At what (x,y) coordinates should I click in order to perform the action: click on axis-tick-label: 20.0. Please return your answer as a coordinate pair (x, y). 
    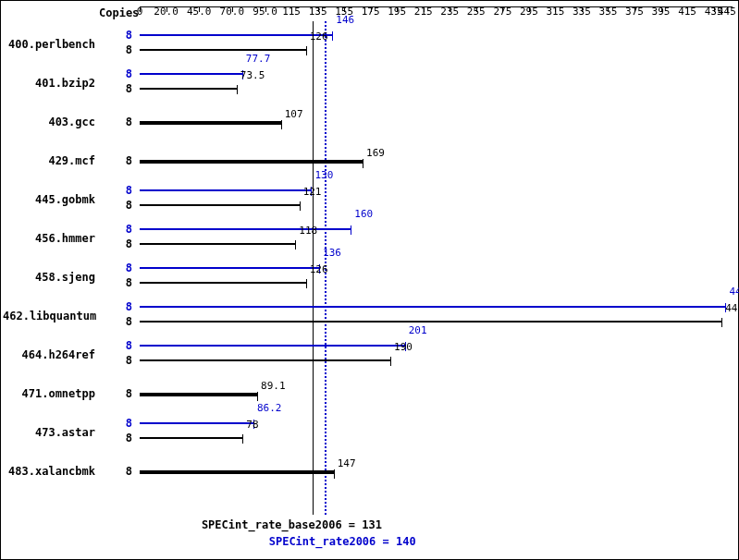
    Looking at the image, I should click on (166, 11).